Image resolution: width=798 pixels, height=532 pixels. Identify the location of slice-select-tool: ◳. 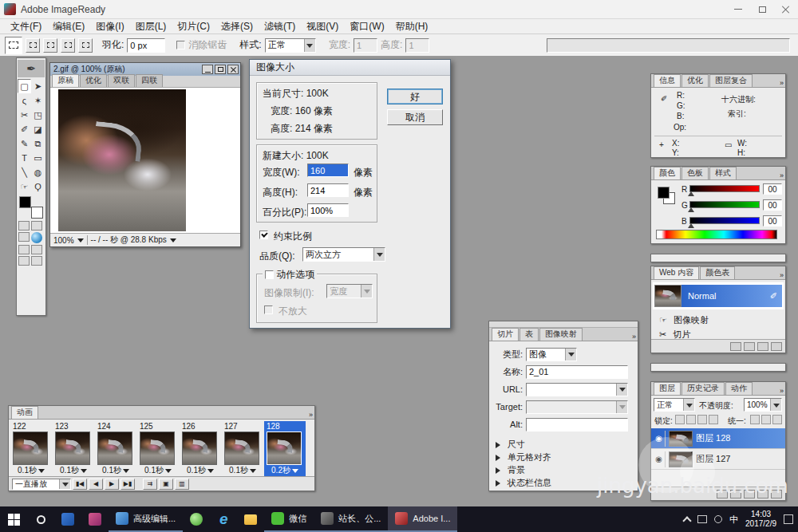
(38, 115).